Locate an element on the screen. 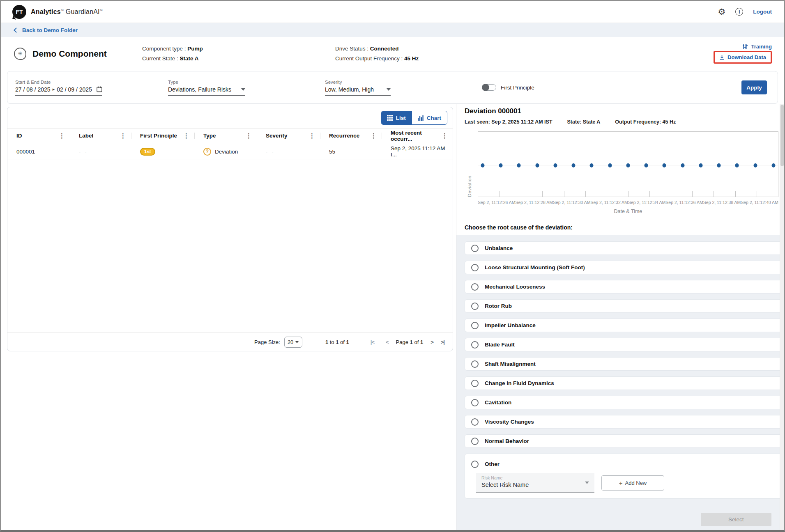 The height and width of the screenshot is (532, 785). type-filter: Type Deviations, Failure Risks is located at coordinates (207, 88).